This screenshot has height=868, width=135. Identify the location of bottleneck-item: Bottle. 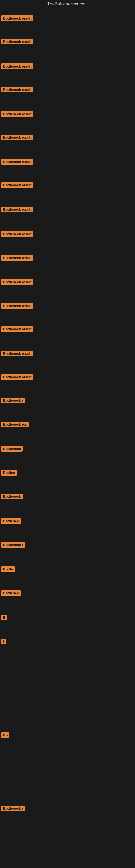
(8, 570).